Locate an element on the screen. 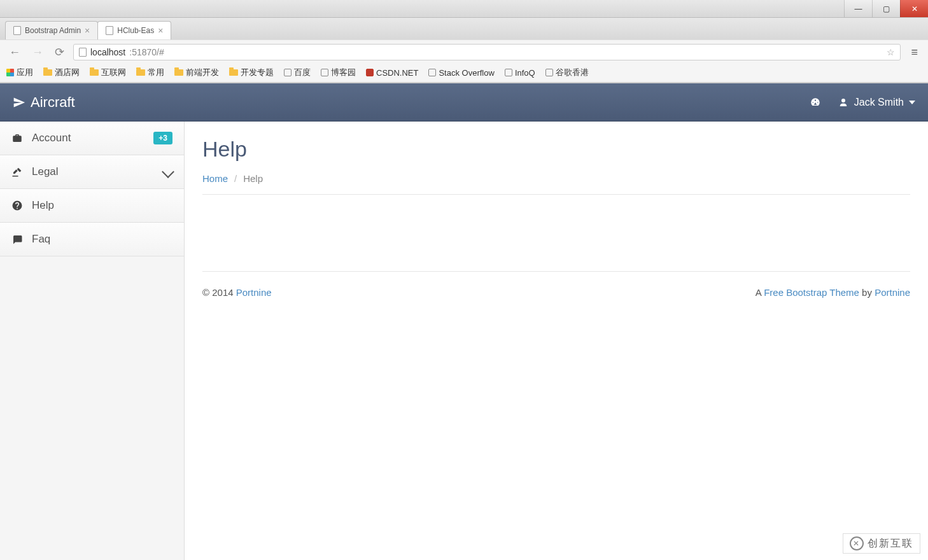 Image resolution: width=928 pixels, height=560 pixels. help-icon is located at coordinates (17, 206).